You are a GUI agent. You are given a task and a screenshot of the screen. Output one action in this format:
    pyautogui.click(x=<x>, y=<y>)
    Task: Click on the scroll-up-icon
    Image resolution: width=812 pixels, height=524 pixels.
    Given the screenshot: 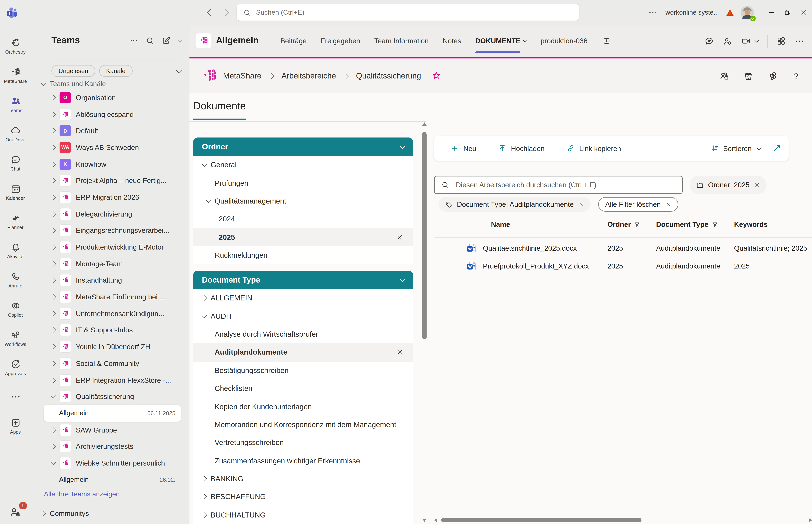 What is the action you would take?
    pyautogui.click(x=425, y=124)
    